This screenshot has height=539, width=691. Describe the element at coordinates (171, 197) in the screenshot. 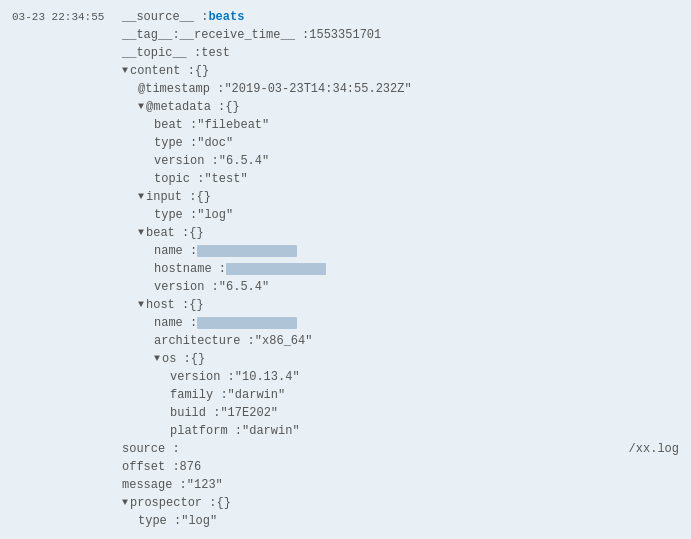

I see `input-key: input :` at that location.